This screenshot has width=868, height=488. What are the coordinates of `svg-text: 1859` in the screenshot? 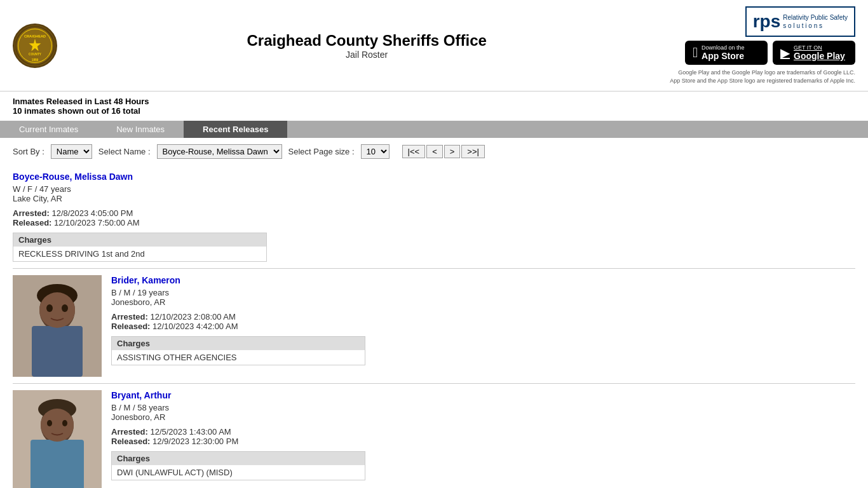 It's located at (36, 60).